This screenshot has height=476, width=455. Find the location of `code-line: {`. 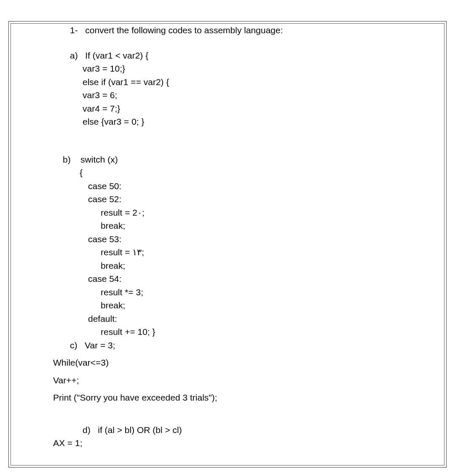

code-line: { is located at coordinates (241, 173).